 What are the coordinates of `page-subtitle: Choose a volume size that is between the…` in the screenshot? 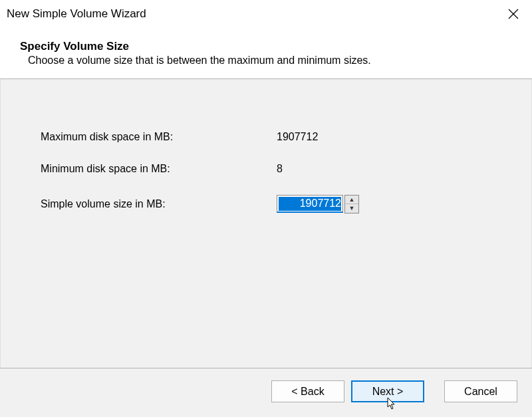 It's located at (273, 61).